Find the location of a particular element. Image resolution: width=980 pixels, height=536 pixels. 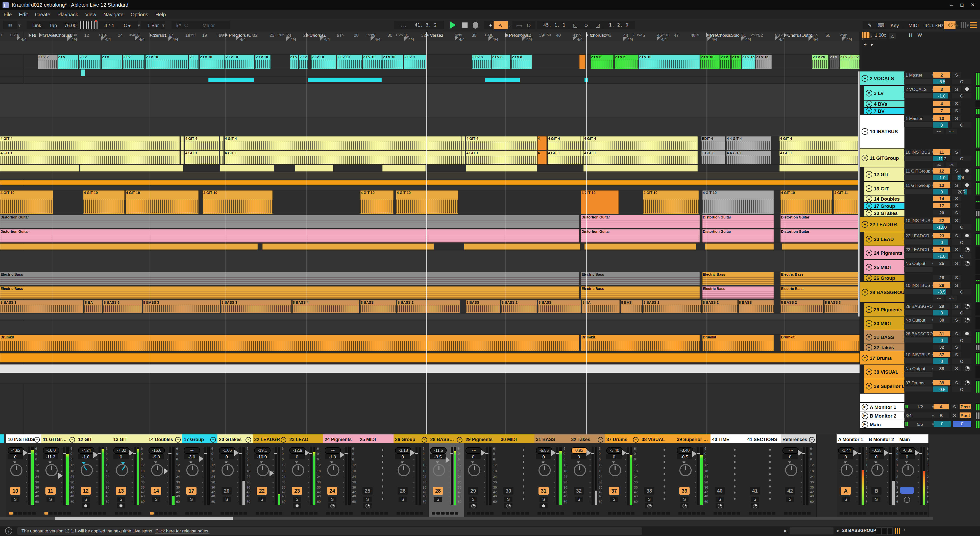

track-header-10-instbus: ≡10 INSTBUS1 Master▾10S0C-∞-∞ is located at coordinates (920, 132).